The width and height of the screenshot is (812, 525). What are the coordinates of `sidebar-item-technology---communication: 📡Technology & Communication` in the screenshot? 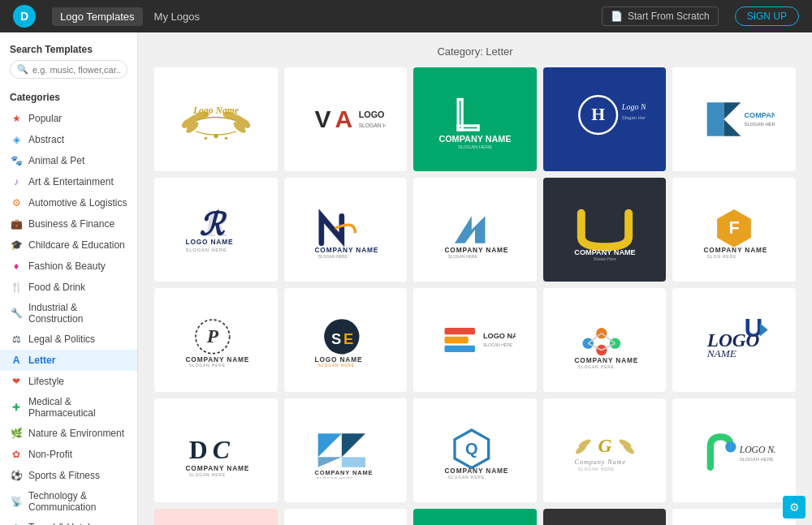 It's located at (68, 501).